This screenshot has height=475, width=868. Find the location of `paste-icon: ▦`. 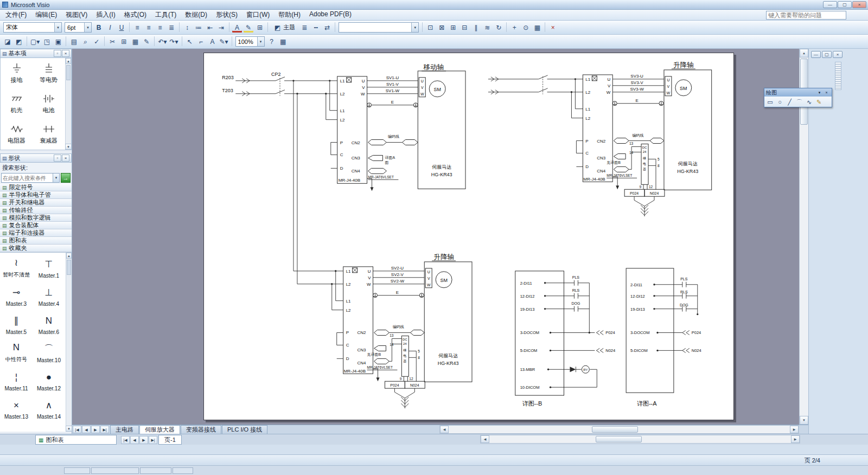

paste-icon: ▦ is located at coordinates (135, 42).